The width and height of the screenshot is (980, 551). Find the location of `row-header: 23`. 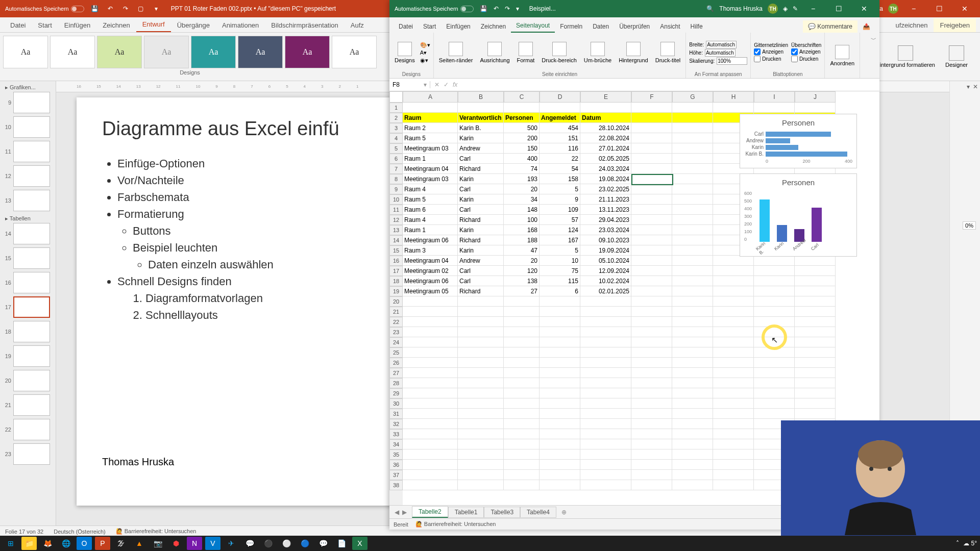

row-header: 23 is located at coordinates (396, 332).